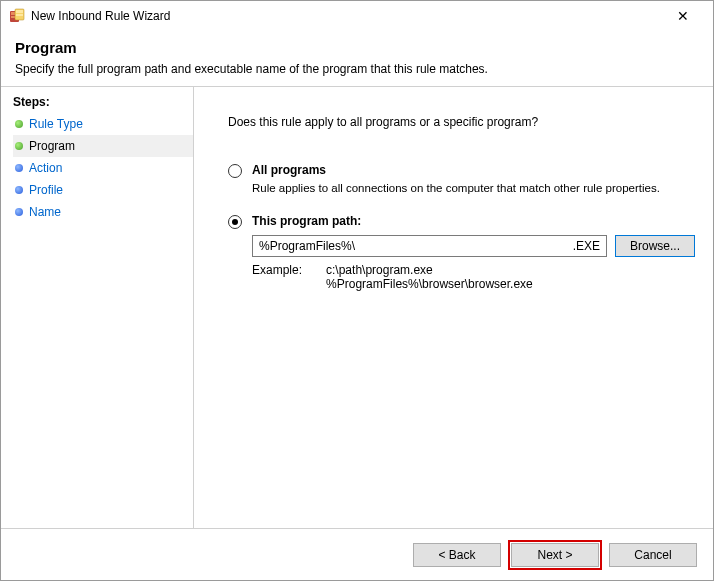  I want to click on radio-this-program-path: This program path:, so click(462, 222).